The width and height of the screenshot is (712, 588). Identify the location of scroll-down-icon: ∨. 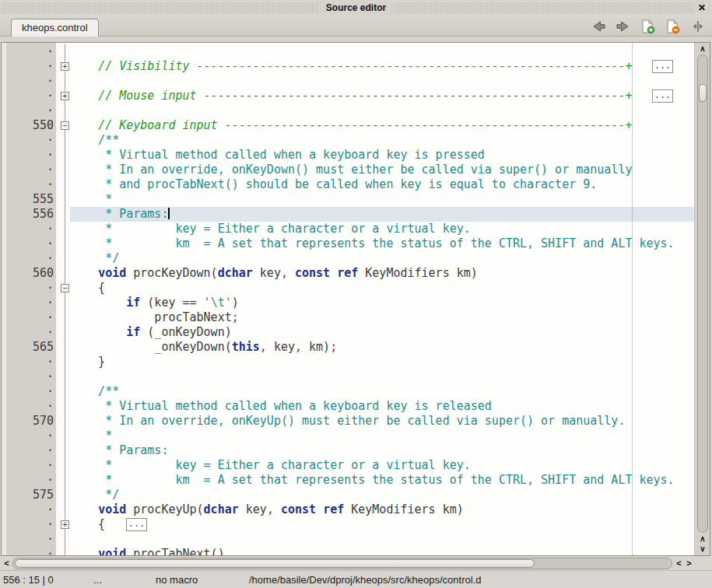
(703, 549).